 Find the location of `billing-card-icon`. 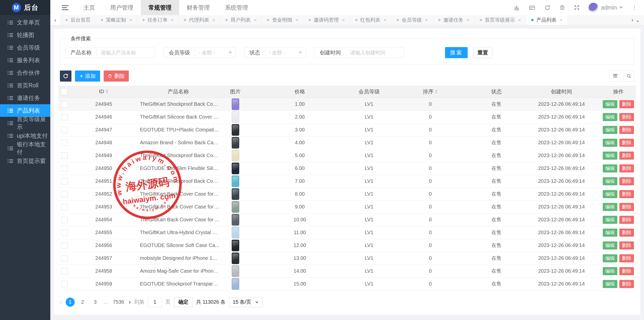

billing-card-icon is located at coordinates (532, 8).